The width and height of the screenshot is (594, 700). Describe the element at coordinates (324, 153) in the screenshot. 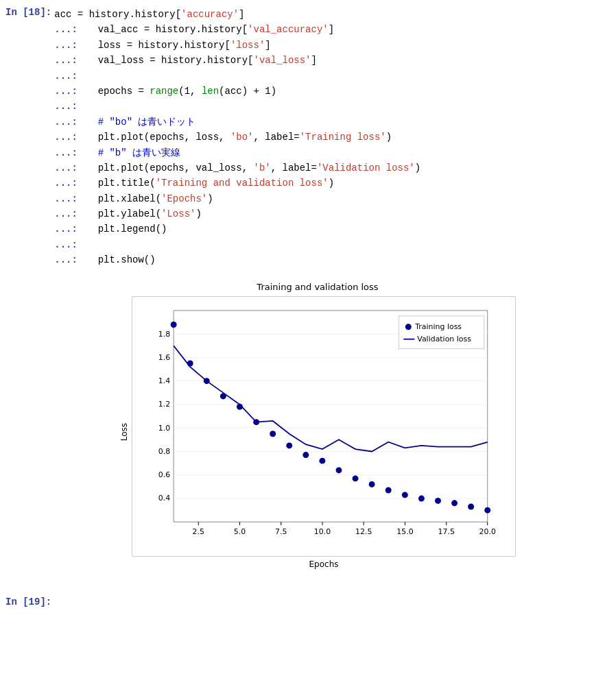

I see `code-line: ...: # "b" は青い実線` at that location.